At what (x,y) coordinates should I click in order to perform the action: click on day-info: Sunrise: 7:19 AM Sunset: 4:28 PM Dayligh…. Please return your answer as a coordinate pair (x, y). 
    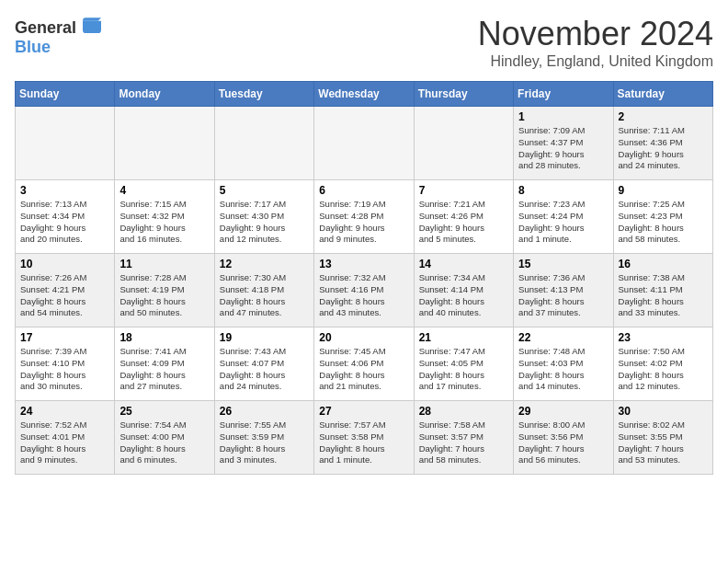
    Looking at the image, I should click on (364, 223).